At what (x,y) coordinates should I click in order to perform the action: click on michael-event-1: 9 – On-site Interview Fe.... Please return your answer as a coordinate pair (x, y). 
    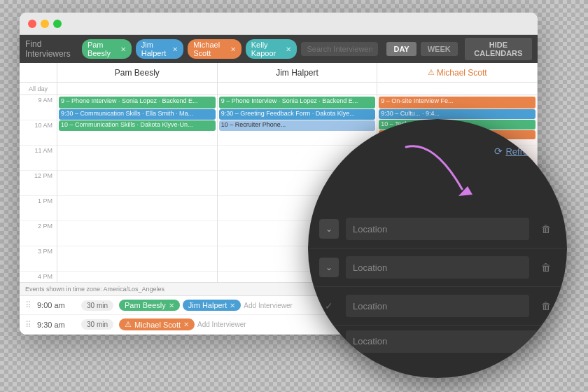
    Looking at the image, I should click on (457, 102).